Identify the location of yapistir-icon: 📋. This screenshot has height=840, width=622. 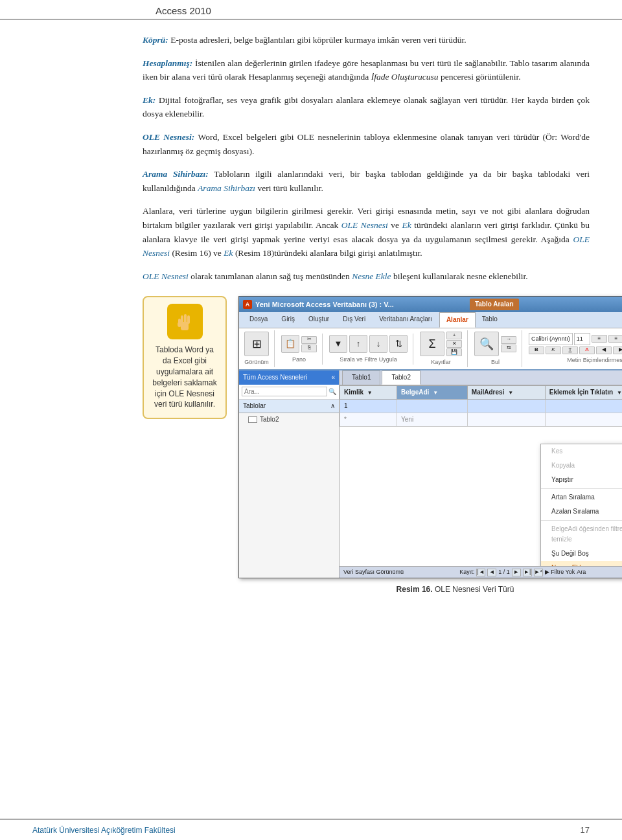
(290, 344).